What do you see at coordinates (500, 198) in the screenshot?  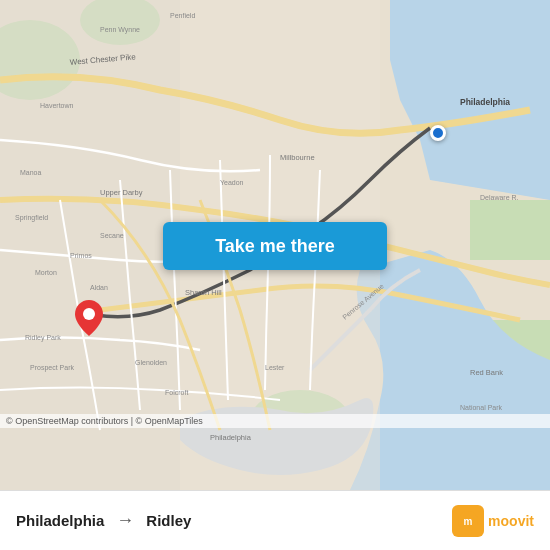 I see `svg-text: Delaware R.` at bounding box center [500, 198].